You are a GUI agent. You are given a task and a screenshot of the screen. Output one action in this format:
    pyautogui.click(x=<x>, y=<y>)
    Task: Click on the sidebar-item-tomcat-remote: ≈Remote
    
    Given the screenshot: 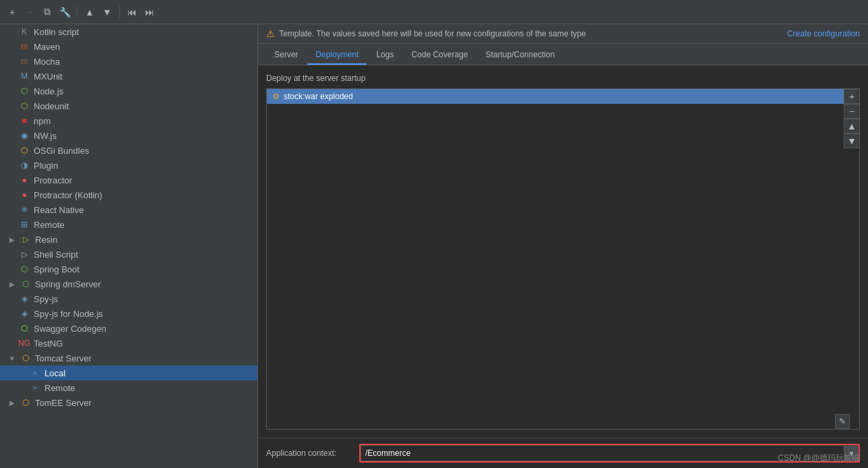 What is the action you would take?
    pyautogui.click(x=129, y=388)
    